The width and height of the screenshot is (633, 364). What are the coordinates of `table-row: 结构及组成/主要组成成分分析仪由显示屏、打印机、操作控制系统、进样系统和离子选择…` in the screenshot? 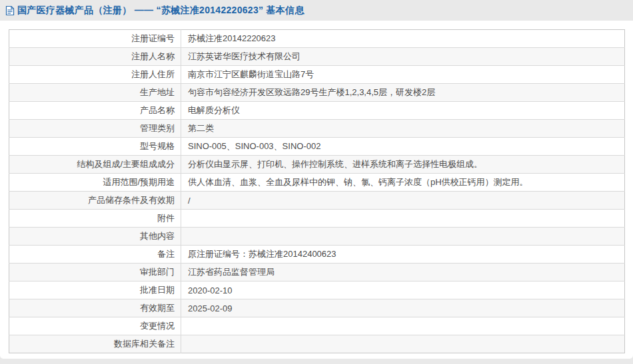 It's located at (317, 165).